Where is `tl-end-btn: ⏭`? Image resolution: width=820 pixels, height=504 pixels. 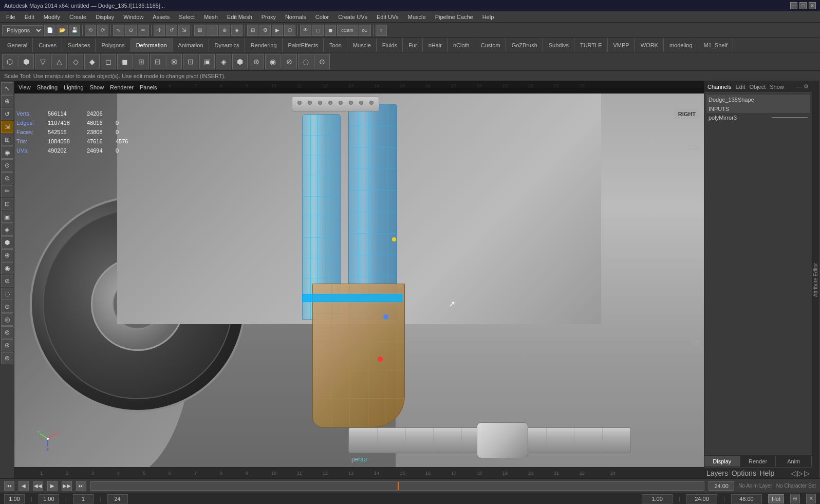 tl-end-btn: ⏭ is located at coordinates (81, 486).